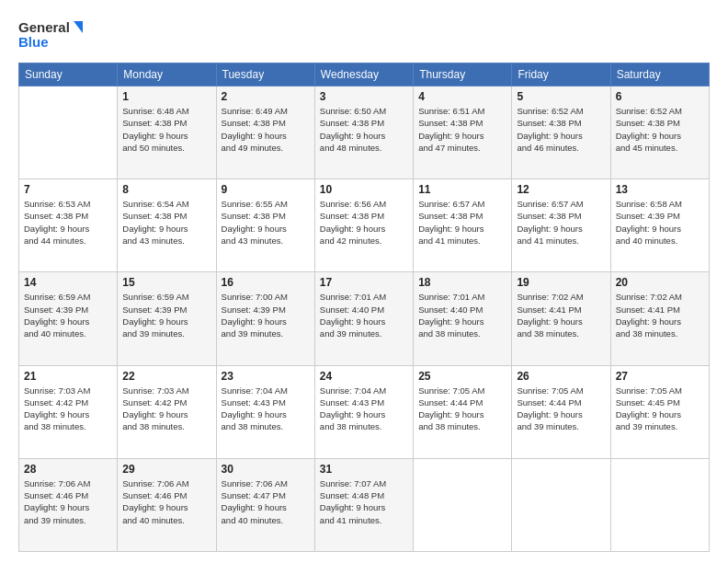 This screenshot has width=728, height=563. Describe the element at coordinates (68, 190) in the screenshot. I see `day-number: 7` at that location.